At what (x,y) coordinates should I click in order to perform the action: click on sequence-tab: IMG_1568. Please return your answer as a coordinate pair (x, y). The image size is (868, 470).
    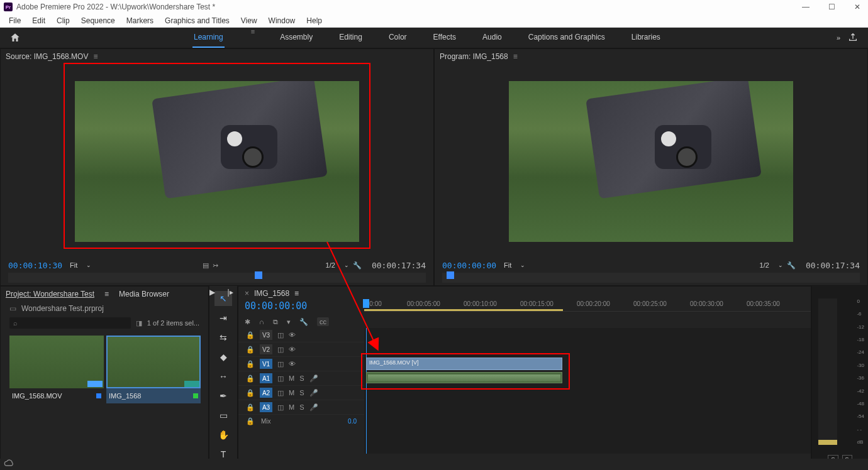
    Looking at the image, I should click on (272, 293).